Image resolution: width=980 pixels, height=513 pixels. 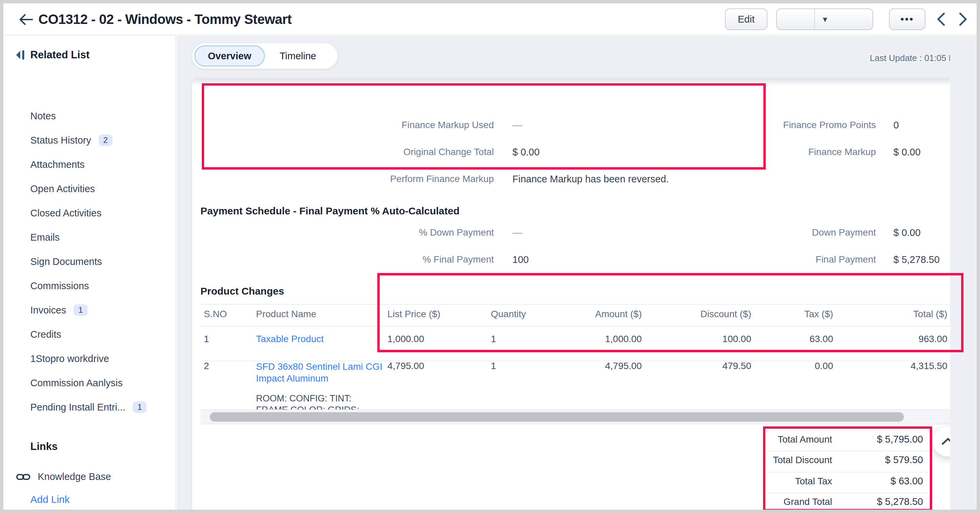 What do you see at coordinates (520, 260) in the screenshot?
I see `field-value: 100` at bounding box center [520, 260].